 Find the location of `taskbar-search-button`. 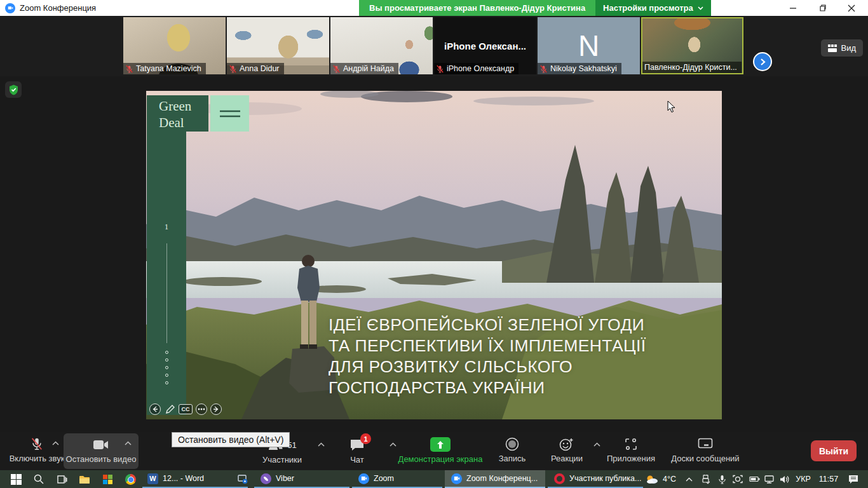

taskbar-search-button is located at coordinates (39, 479).